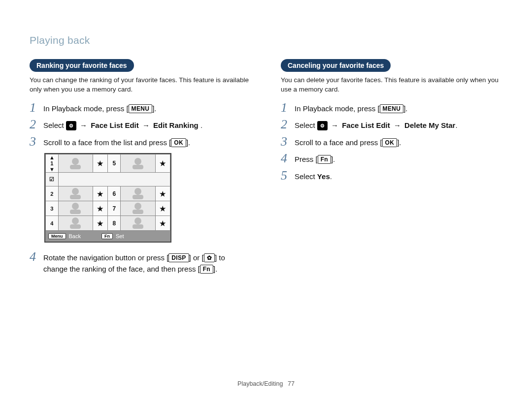 Image resolution: width=532 pixels, height=401 pixels. Describe the element at coordinates (392, 159) in the screenshot. I see `step-4: 4 Press [Fn].` at that location.